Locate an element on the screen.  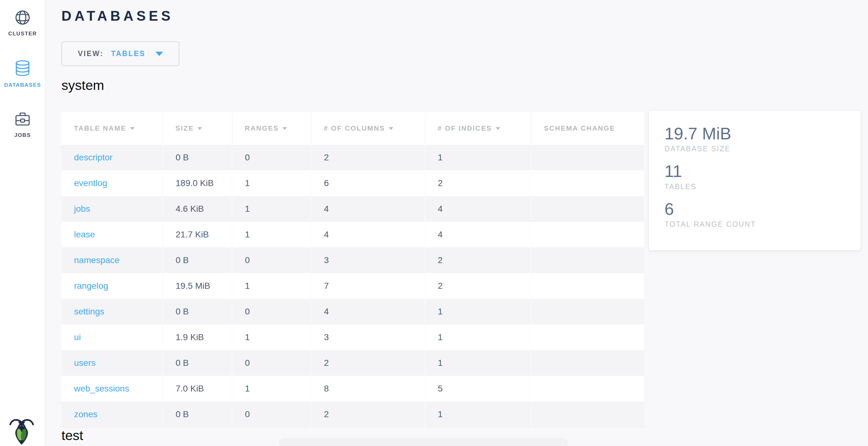
sidebar-item-jobs: JOBS is located at coordinates (23, 125).